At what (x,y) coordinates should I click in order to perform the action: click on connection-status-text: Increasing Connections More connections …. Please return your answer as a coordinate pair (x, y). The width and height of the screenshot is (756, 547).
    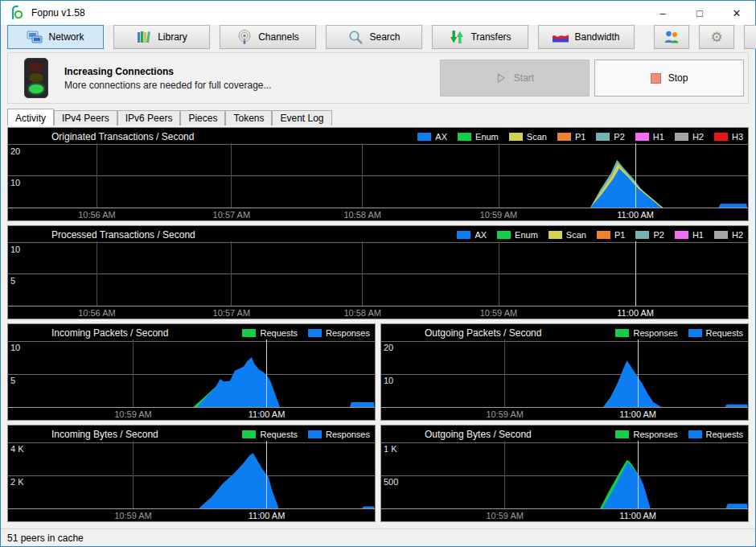
    Looking at the image, I should click on (167, 79).